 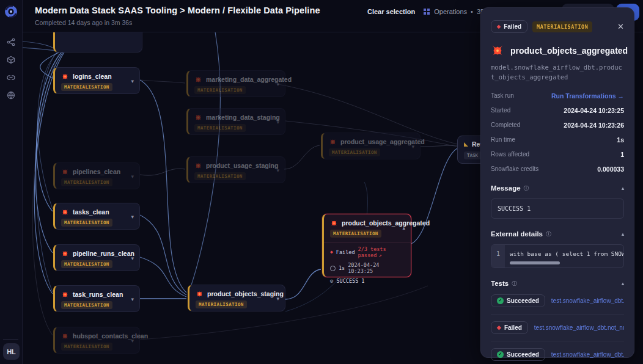 What do you see at coordinates (97, 340) in the screenshot?
I see `pipeline-node: hubspot_contacts_clean MATERIALISATION` at bounding box center [97, 340].